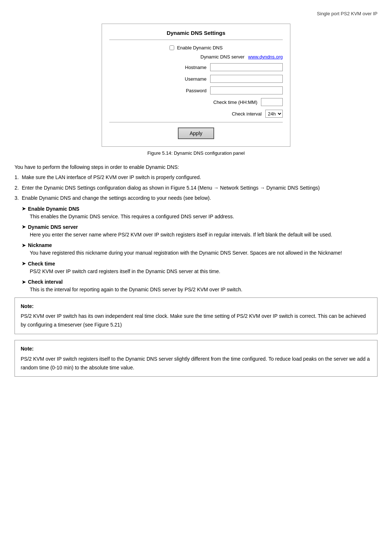 The height and width of the screenshot is (555, 392). Describe the element at coordinates (266, 57) in the screenshot. I see `dns-server-link: www.dyndns.org` at that location.